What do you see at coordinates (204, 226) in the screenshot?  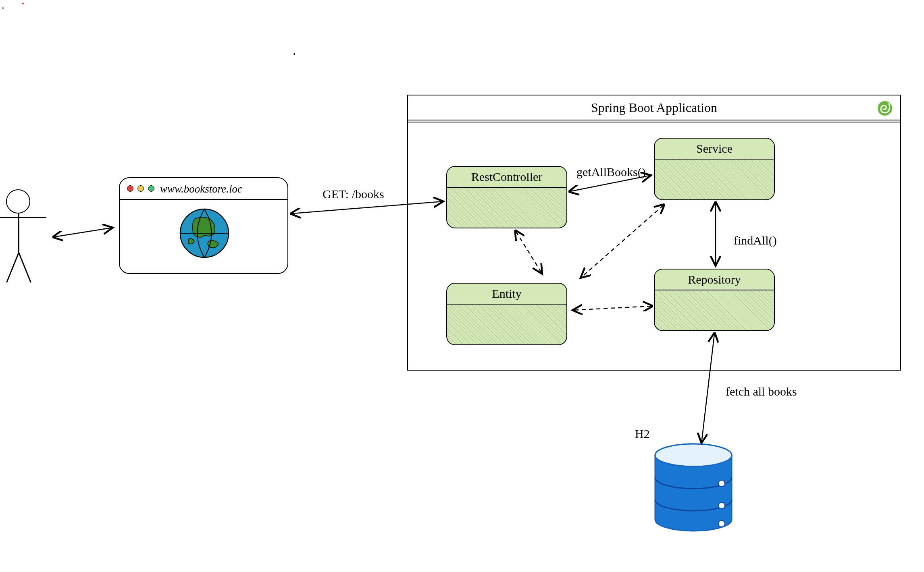 I see `browser-window: www.bookstore.loc` at bounding box center [204, 226].